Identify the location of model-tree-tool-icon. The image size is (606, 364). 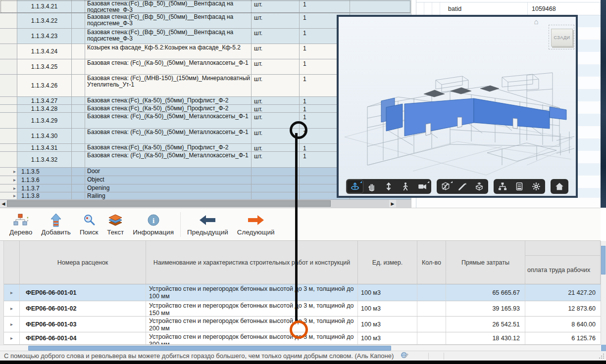
(503, 186).